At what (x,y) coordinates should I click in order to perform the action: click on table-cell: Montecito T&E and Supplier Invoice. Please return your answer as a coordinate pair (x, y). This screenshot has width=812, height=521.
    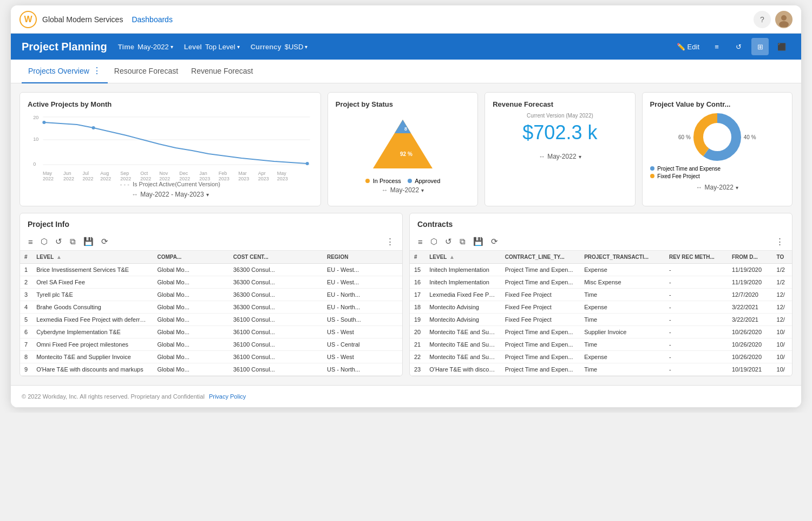
    Looking at the image, I should click on (462, 357).